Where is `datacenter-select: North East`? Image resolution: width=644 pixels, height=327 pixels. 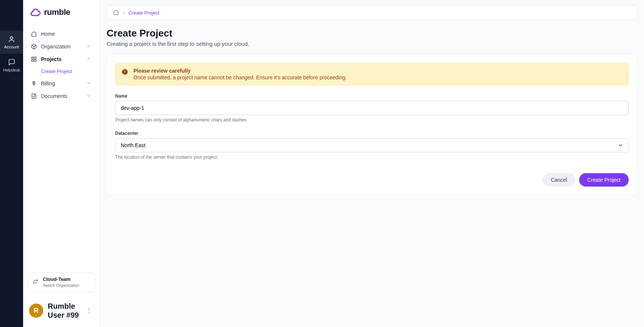
datacenter-select: North East is located at coordinates (372, 145).